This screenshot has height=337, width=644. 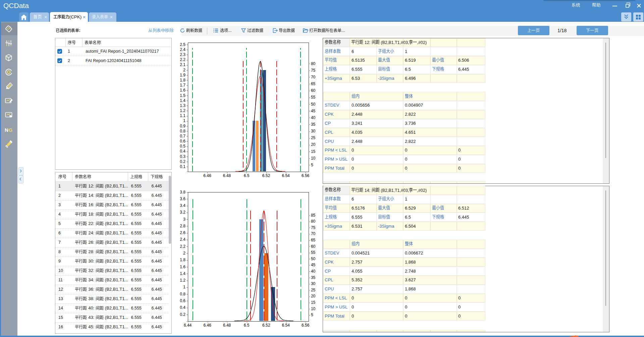 What do you see at coordinates (183, 199) in the screenshot?
I see `svg-text: 3.6` at bounding box center [183, 199].